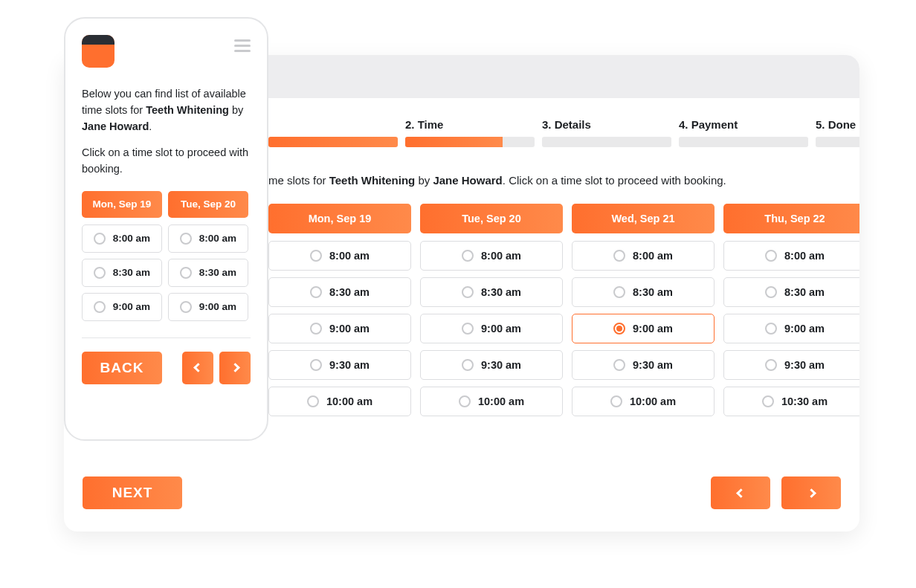  What do you see at coordinates (470, 142) in the screenshot?
I see `step-bar-partial` at bounding box center [470, 142].